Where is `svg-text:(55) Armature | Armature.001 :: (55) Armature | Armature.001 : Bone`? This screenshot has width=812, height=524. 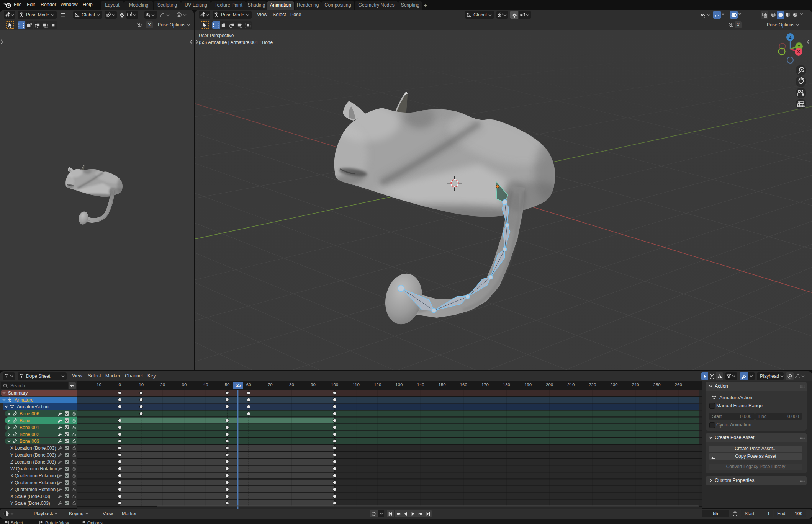
svg-text:(55) Armature | Armature.001 :: (55) Armature | Armature.001 : Bone is located at coordinates (236, 42).